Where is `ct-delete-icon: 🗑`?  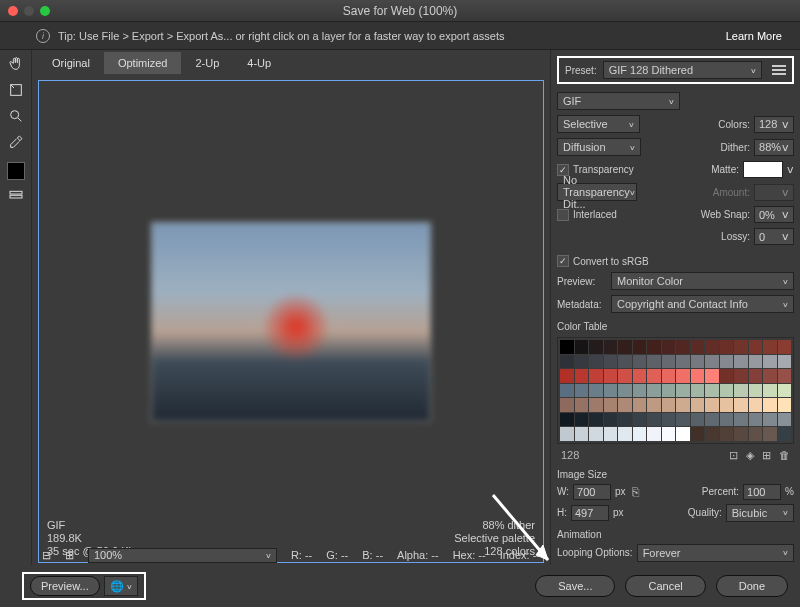 ct-delete-icon: 🗑 is located at coordinates (784, 456).